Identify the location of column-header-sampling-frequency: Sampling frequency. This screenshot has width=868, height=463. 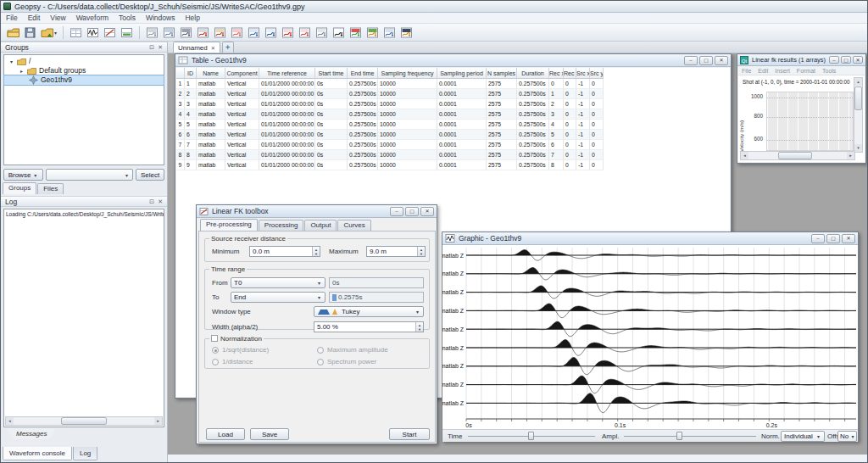
(408, 73).